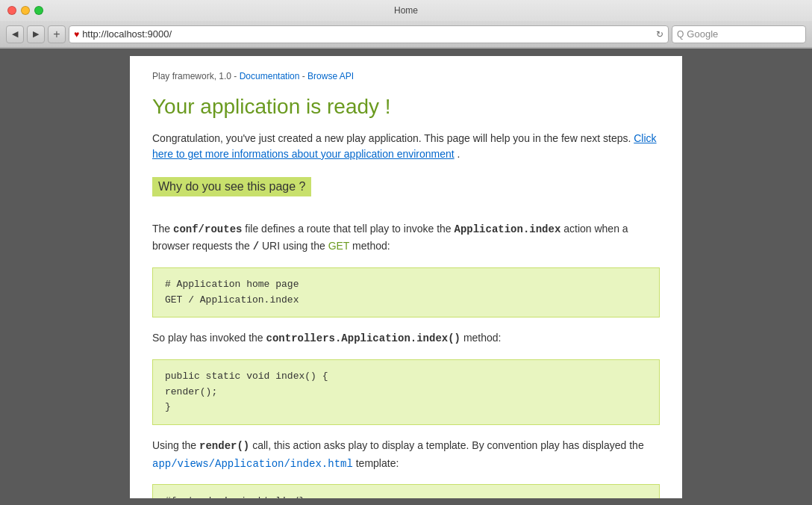  Describe the element at coordinates (76, 34) in the screenshot. I see `heart-icon: ♥` at that location.